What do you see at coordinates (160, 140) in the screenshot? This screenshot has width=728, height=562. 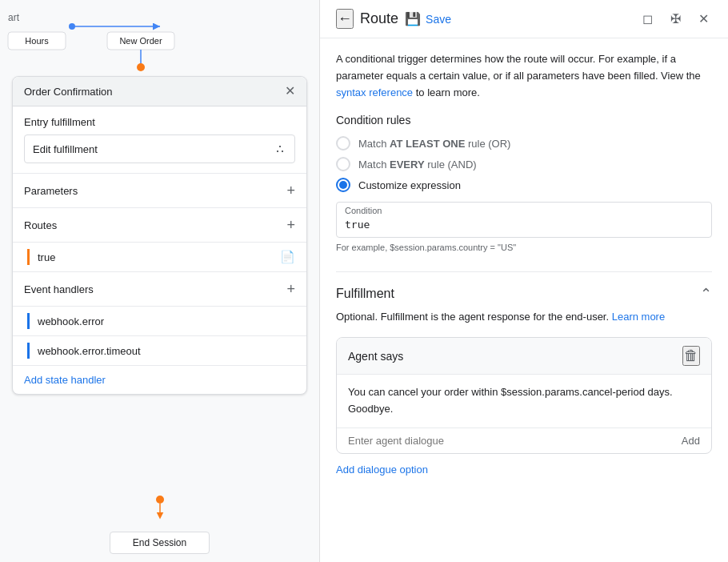 I see `entry-fulfillment-section: Entry fulfillment Edit fulfillment ⛬` at bounding box center [160, 140].